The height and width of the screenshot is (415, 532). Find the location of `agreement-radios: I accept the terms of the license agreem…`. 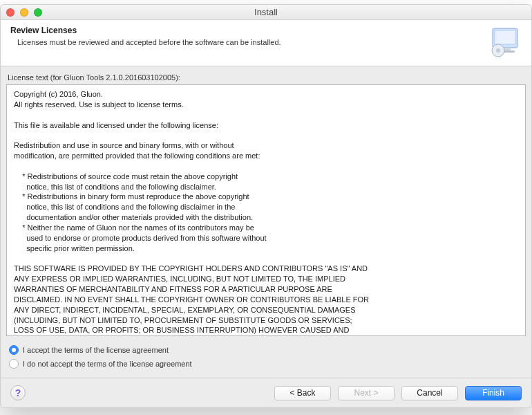

agreement-radios: I accept the terms of the license agreem… is located at coordinates (266, 355).